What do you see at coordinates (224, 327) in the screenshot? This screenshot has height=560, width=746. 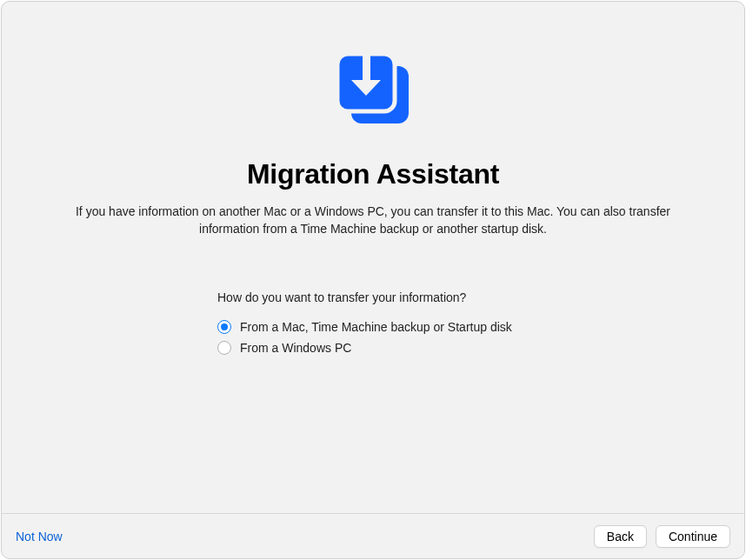 I see `radio-from-mac` at bounding box center [224, 327].